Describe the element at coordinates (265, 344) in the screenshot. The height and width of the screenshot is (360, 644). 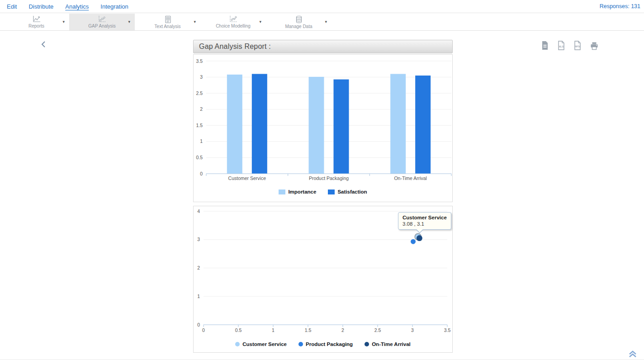
I see `legend-label: Customer Service` at that location.